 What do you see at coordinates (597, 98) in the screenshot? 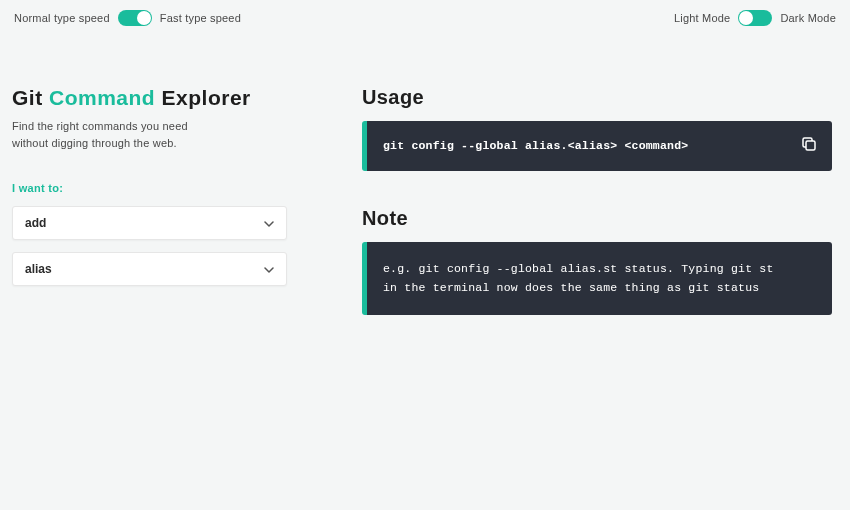
I see `usage-heading: Usage` at bounding box center [597, 98].